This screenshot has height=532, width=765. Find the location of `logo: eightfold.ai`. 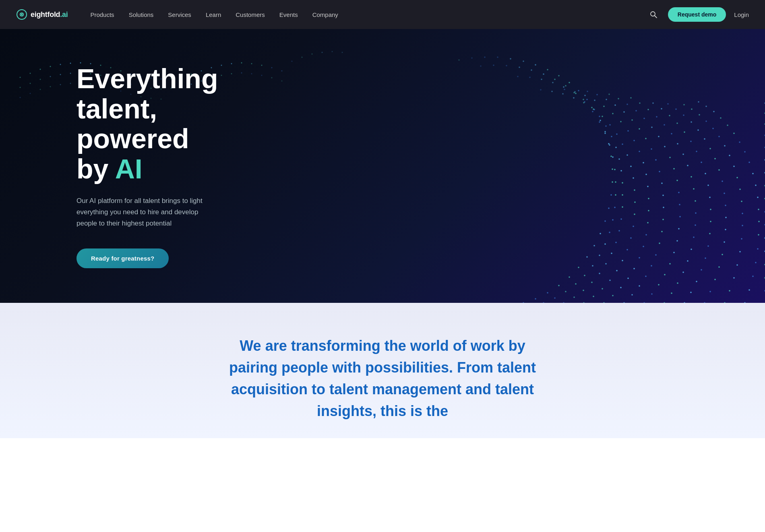

logo: eightfold.ai is located at coordinates (42, 14).